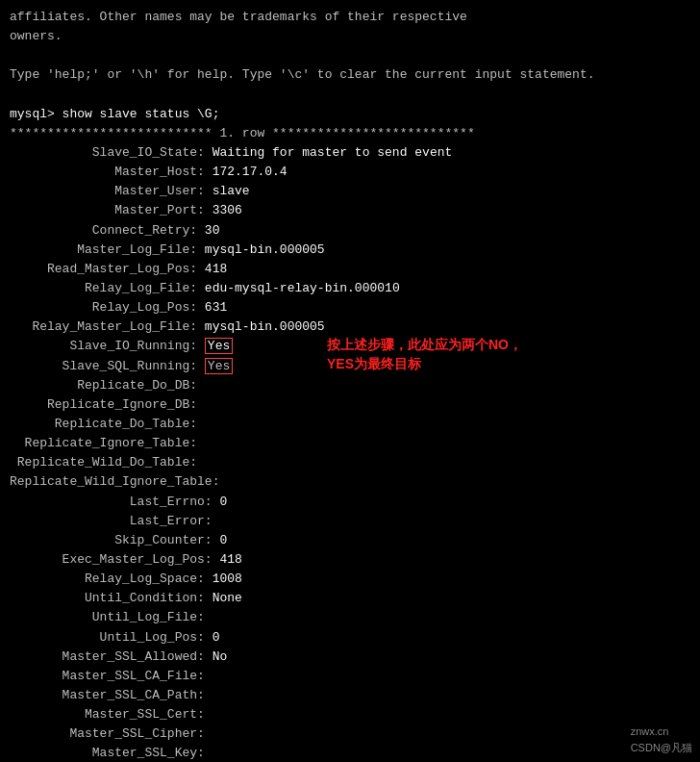 The height and width of the screenshot is (762, 700). I want to click on brand-sub: CSDN@凡猫, so click(662, 748).